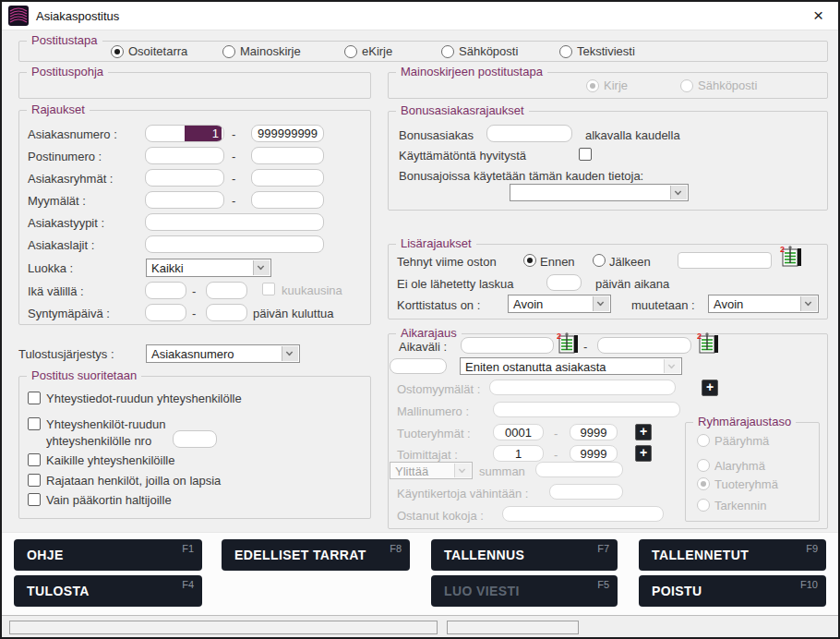 The height and width of the screenshot is (639, 840). I want to click on radio-osoitetarra, so click(117, 52).